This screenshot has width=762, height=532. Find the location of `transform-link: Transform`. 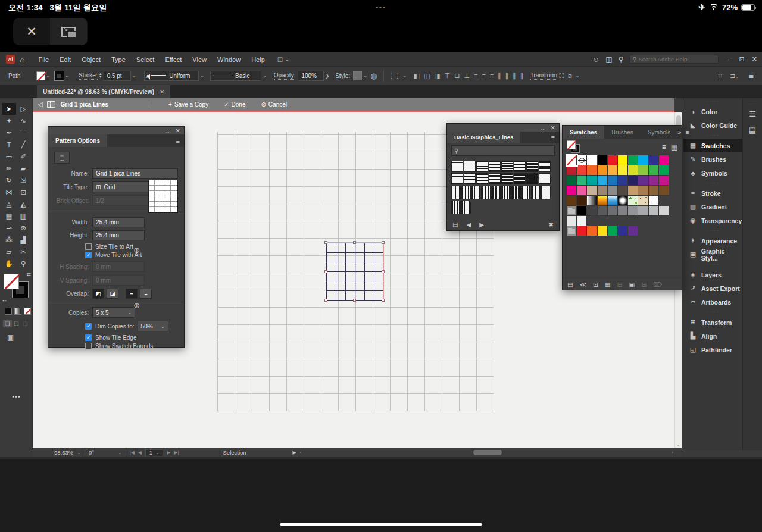

transform-link: Transform is located at coordinates (544, 76).